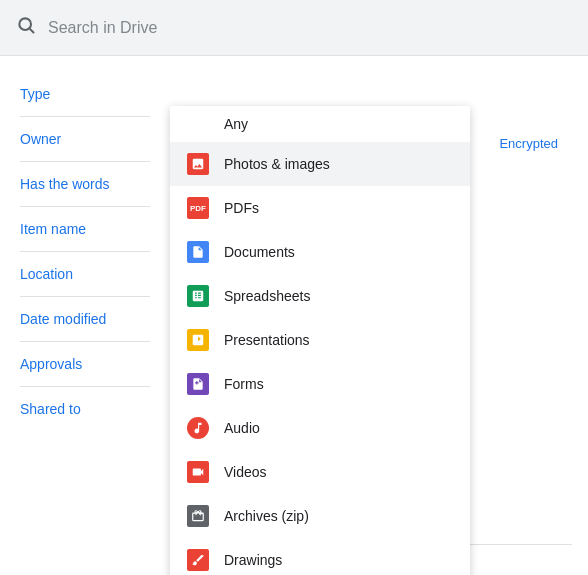 Image resolution: width=588 pixels, height=575 pixels. What do you see at coordinates (320, 556) in the screenshot?
I see `dropdown-item-drawings: Drawings` at bounding box center [320, 556].